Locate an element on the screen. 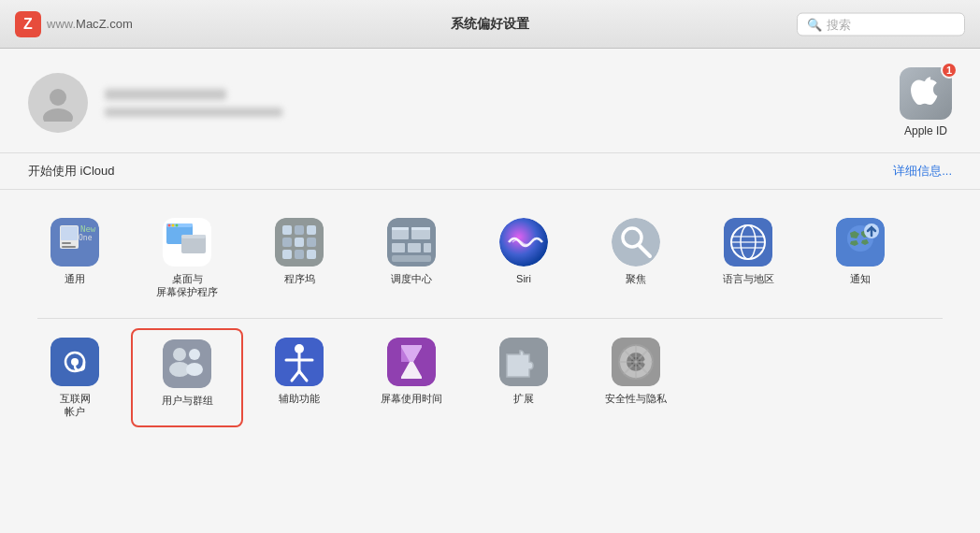  profile-name-blur is located at coordinates (166, 94).